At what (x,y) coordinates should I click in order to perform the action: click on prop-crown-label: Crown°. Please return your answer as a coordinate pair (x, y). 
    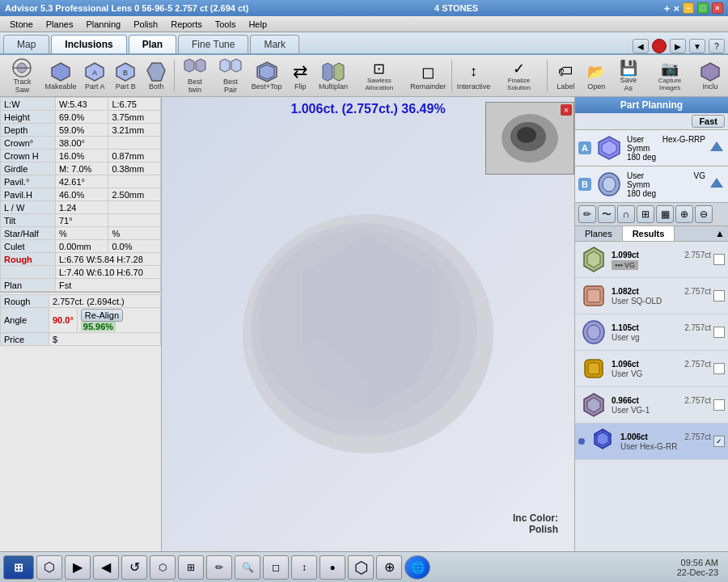
    Looking at the image, I should click on (28, 143).